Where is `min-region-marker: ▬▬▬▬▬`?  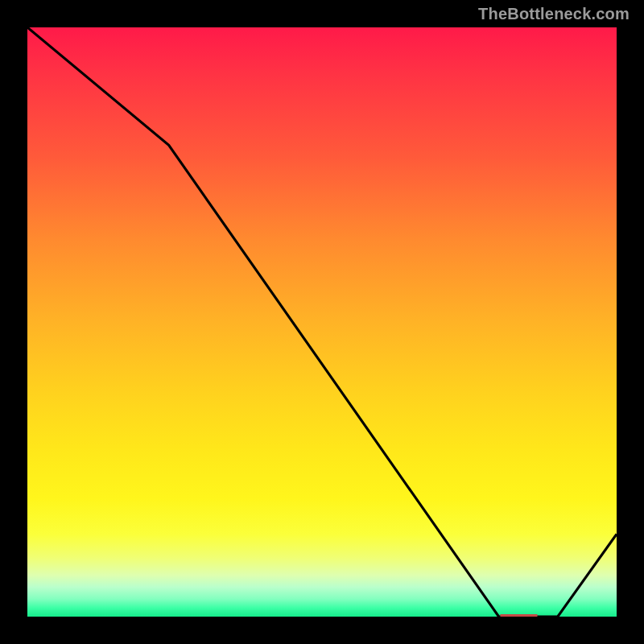 min-region-marker: ▬▬▬▬▬ is located at coordinates (518, 613).